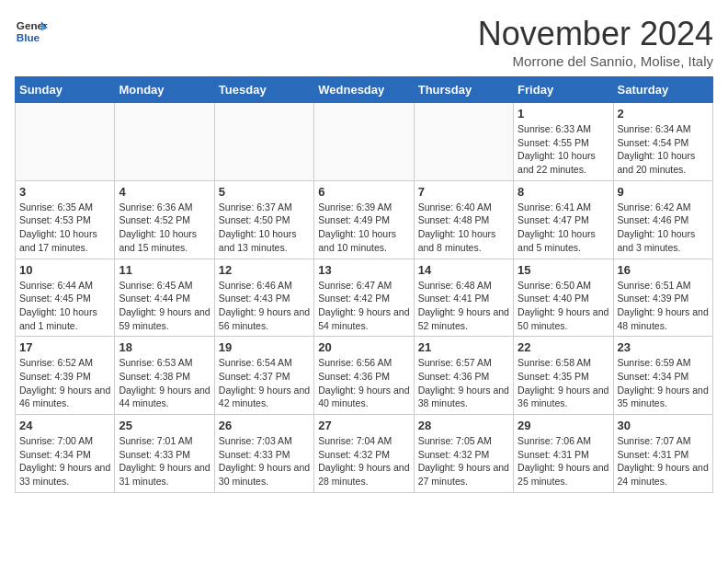 The height and width of the screenshot is (563, 728). I want to click on calendar-cell: 1Sunrise: 6:33 AM Sunset: 4:55 PM Daylig…, so click(563, 142).